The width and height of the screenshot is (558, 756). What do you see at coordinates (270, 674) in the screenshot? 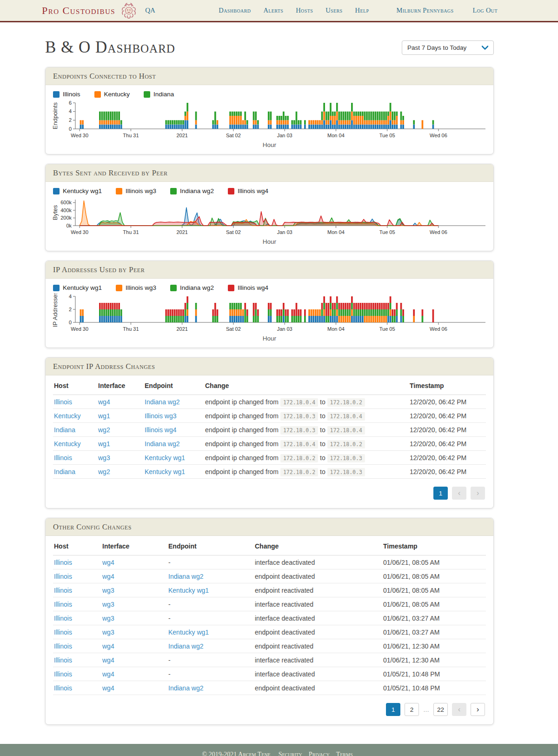
I see `table-row: Illinois wg4 - interface deactivated 01/…` at bounding box center [270, 674].